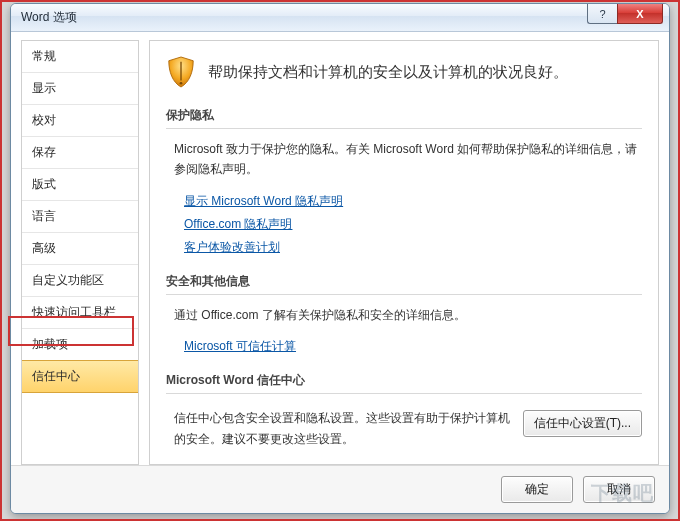  Describe the element at coordinates (640, 14) in the screenshot. I see `close-icon: X` at that location.